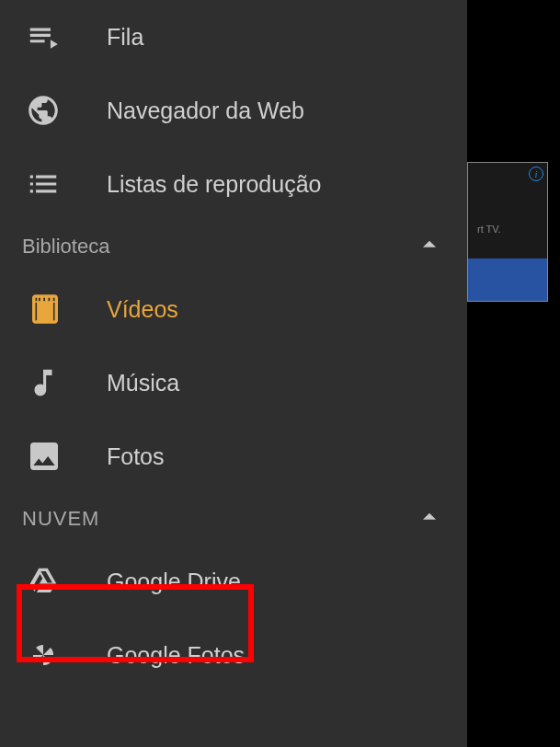  I want to click on sidebar-item-label: Google Drive, so click(174, 581).